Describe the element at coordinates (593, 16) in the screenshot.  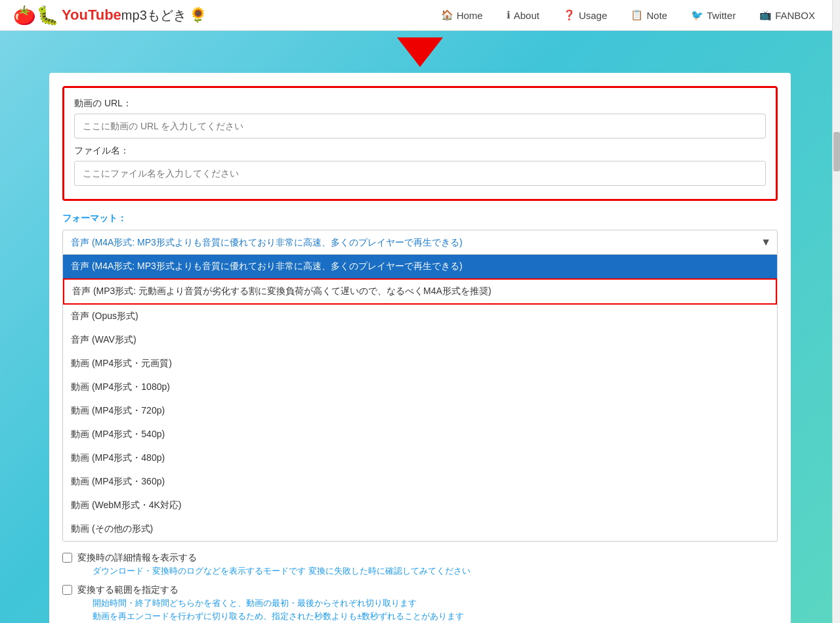
I see `nav-usage-label: Usage` at that location.